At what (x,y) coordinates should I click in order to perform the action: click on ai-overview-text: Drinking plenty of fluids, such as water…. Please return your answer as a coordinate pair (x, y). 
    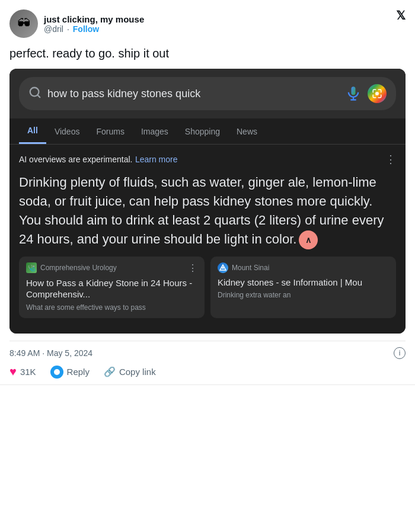
    Looking at the image, I should click on (208, 211).